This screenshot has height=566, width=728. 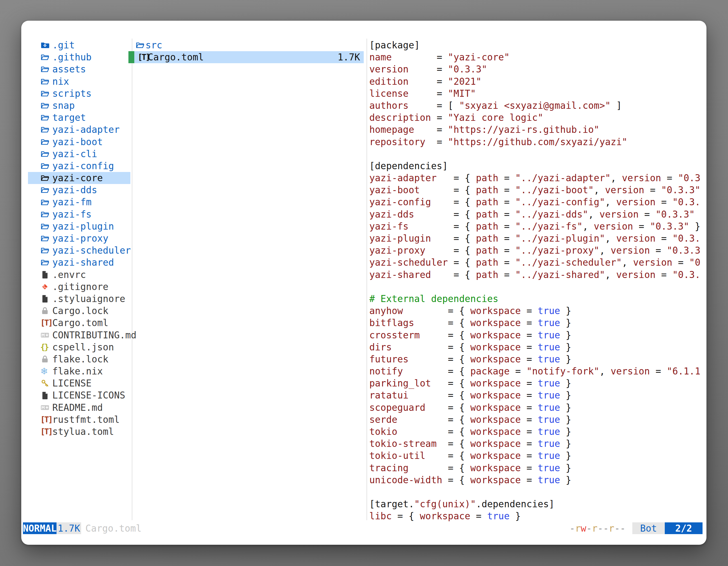 I want to click on list-item-snap: snap, so click(x=79, y=106).